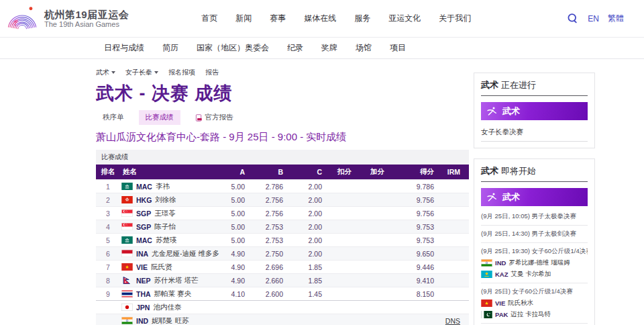  I want to click on breadcrumb-item: 武术, so click(106, 73).